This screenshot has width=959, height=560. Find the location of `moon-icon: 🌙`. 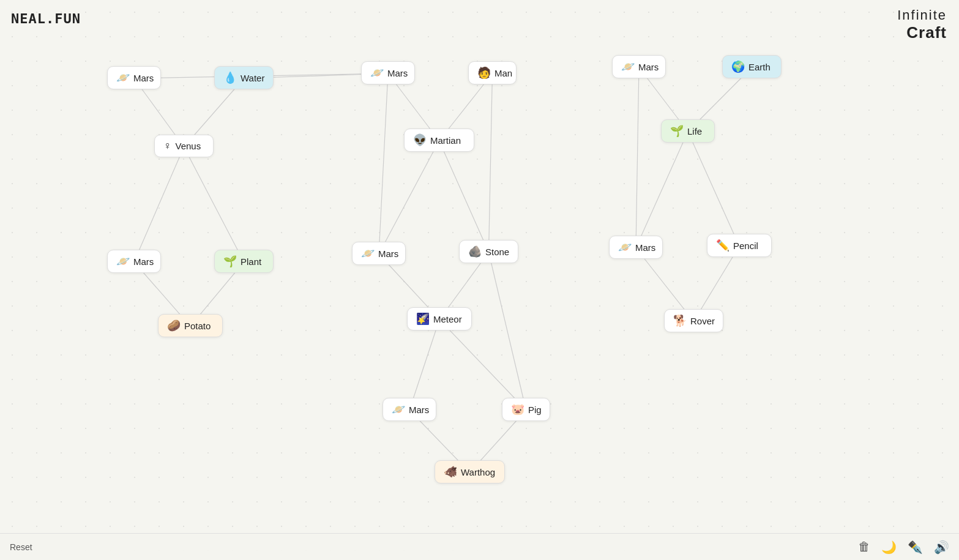

moon-icon: 🌙 is located at coordinates (889, 547).